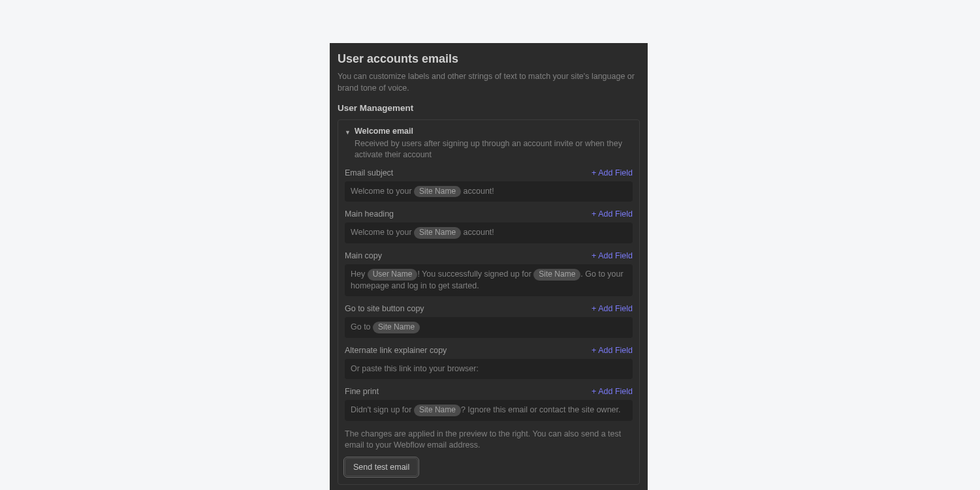 Image resolution: width=980 pixels, height=490 pixels. What do you see at coordinates (362, 391) in the screenshot?
I see `field-label: Fine print` at bounding box center [362, 391].